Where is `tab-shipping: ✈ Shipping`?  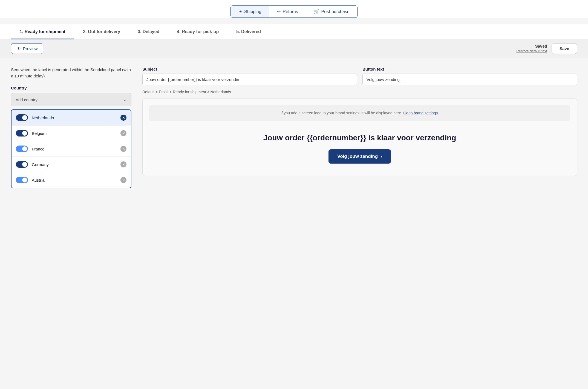
tab-shipping: ✈ Shipping is located at coordinates (250, 11).